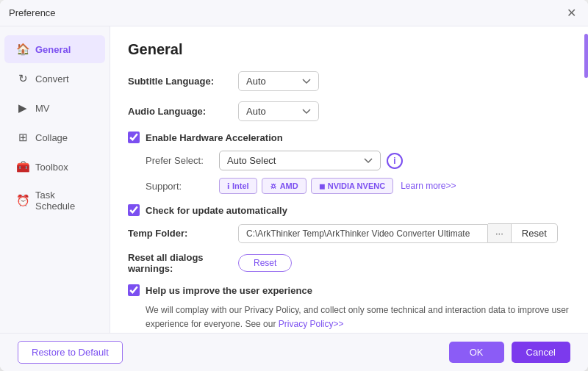 Image resolution: width=588 pixels, height=371 pixels. Describe the element at coordinates (510, 353) in the screenshot. I see `footer-right: OK Cancel` at that location.